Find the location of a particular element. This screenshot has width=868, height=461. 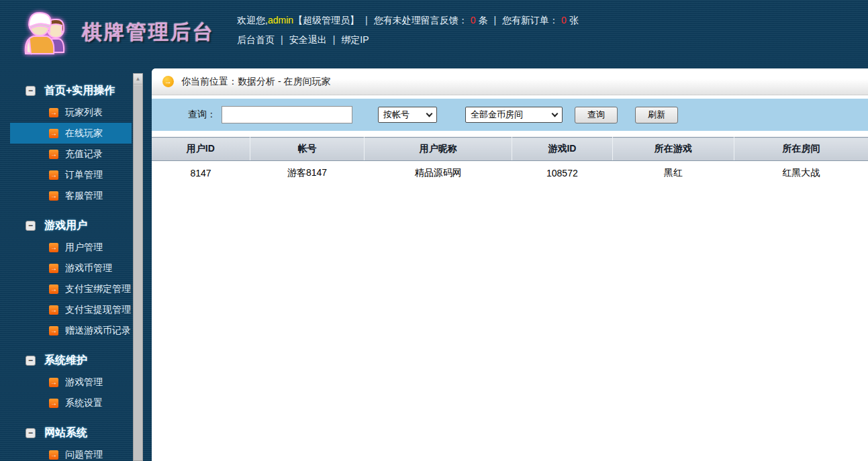

table-row: 8147游客8147精品源码网108572黑红红黑大战 is located at coordinates (510, 173).